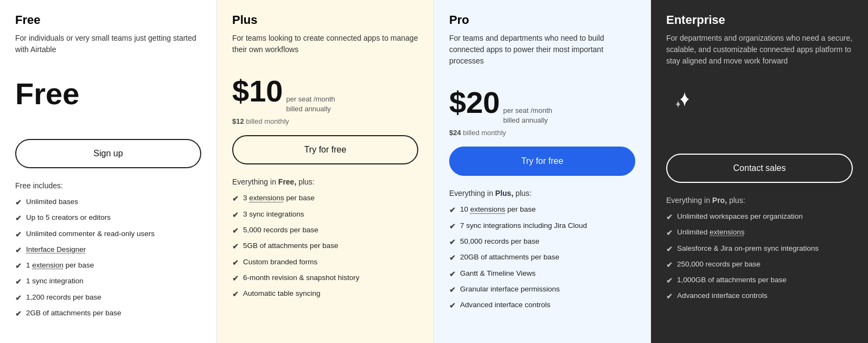 The width and height of the screenshot is (868, 343). I want to click on list-item: ✔5GB of attachments per base, so click(326, 246).